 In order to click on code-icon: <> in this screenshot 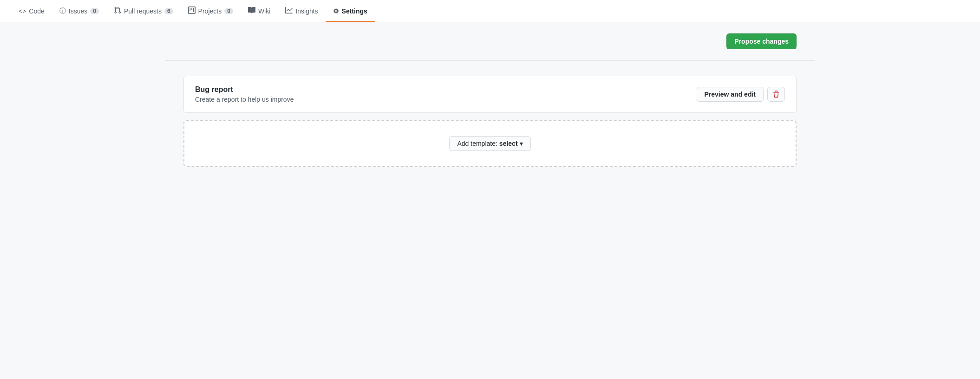, I will do `click(22, 11)`.